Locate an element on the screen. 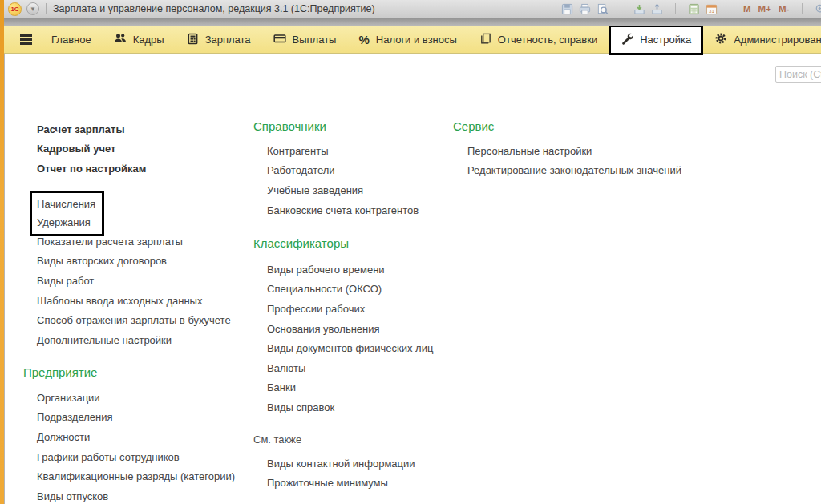 The height and width of the screenshot is (504, 821). nav-link: Организации is located at coordinates (69, 397).